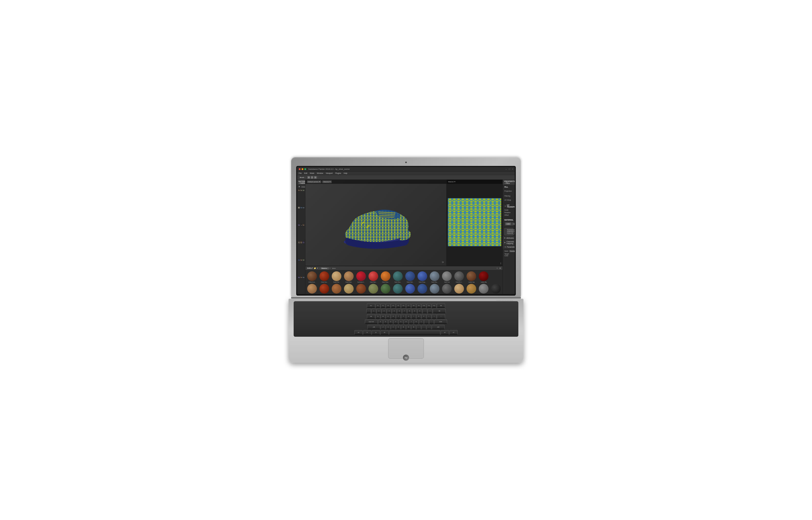 The image size is (812, 520). What do you see at coordinates (447, 289) in the screenshot?
I see `shelf-material-scarf-wool: Scarf wool` at bounding box center [447, 289].